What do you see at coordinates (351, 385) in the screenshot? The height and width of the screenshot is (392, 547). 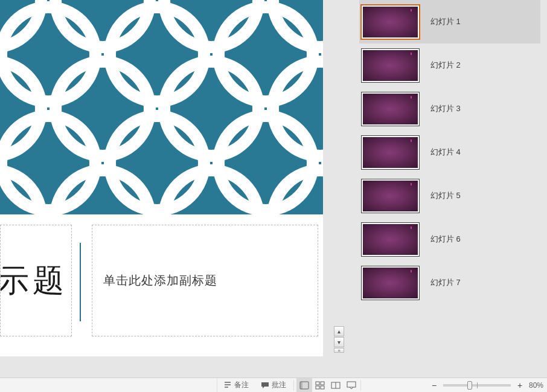 I see `slideshow-icon` at bounding box center [351, 385].